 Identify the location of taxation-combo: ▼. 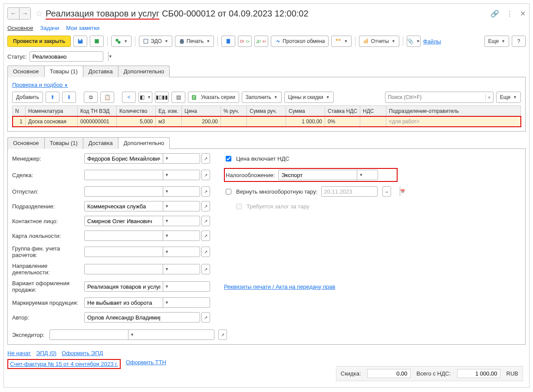
(328, 175).